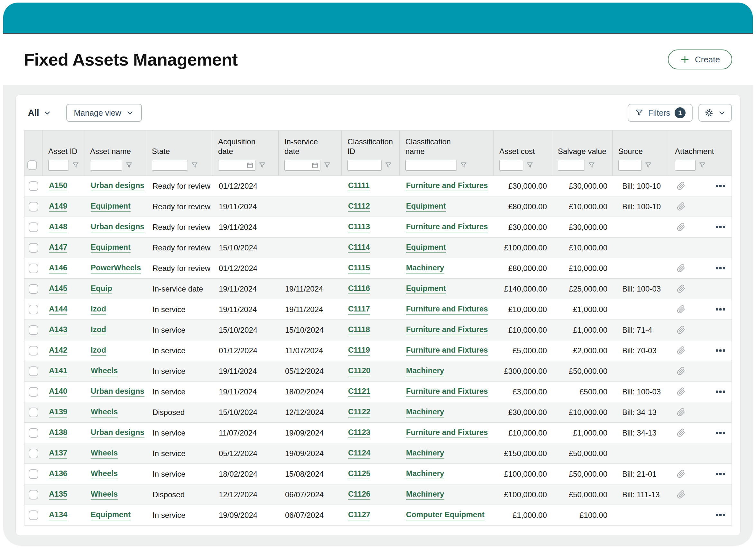 Image resolution: width=756 pixels, height=549 pixels. Describe the element at coordinates (359, 412) in the screenshot. I see `classification-id-link: C1122` at that location.